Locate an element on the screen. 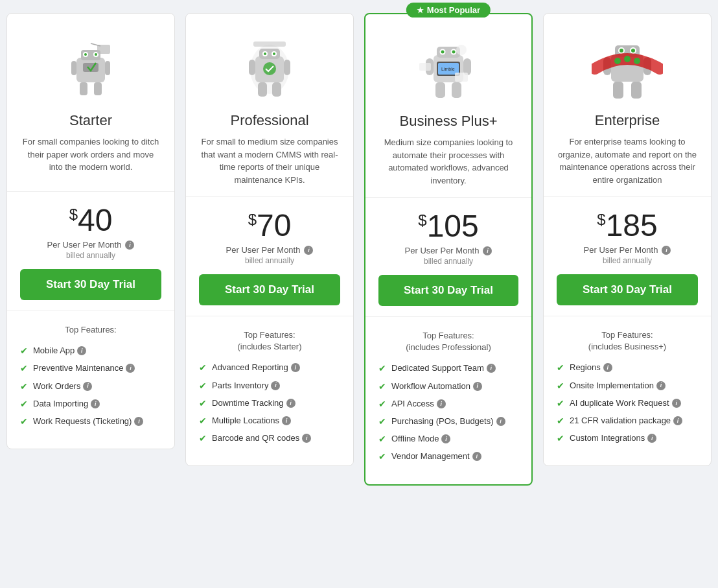  card-features: Top Features:(includes Starter) ✔ Advanc… is located at coordinates (270, 391).